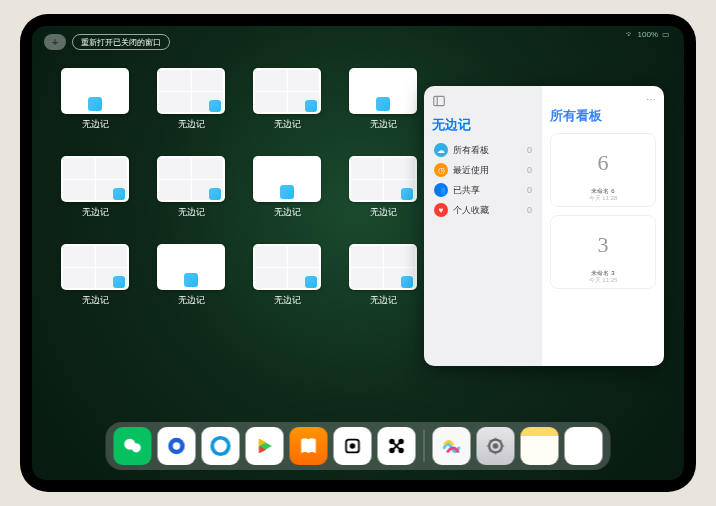 This screenshot has width=716, height=506. What do you see at coordinates (648, 34) in the screenshot?
I see `status-bar: ᯤ 100% ▭` at bounding box center [648, 34].